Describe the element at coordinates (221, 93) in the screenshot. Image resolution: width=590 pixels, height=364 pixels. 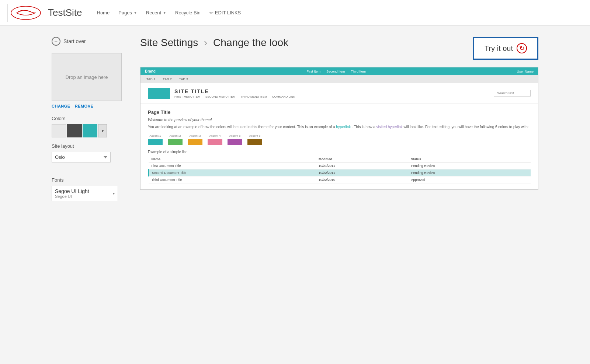
I see `preview-logo-title: SITE TITLE FIRST MENU ITEM SECOND MENU I…` at that location.